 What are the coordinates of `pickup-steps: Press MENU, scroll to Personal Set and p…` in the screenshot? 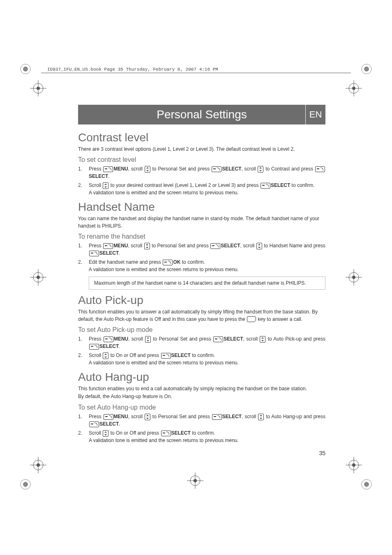 It's located at (202, 351).